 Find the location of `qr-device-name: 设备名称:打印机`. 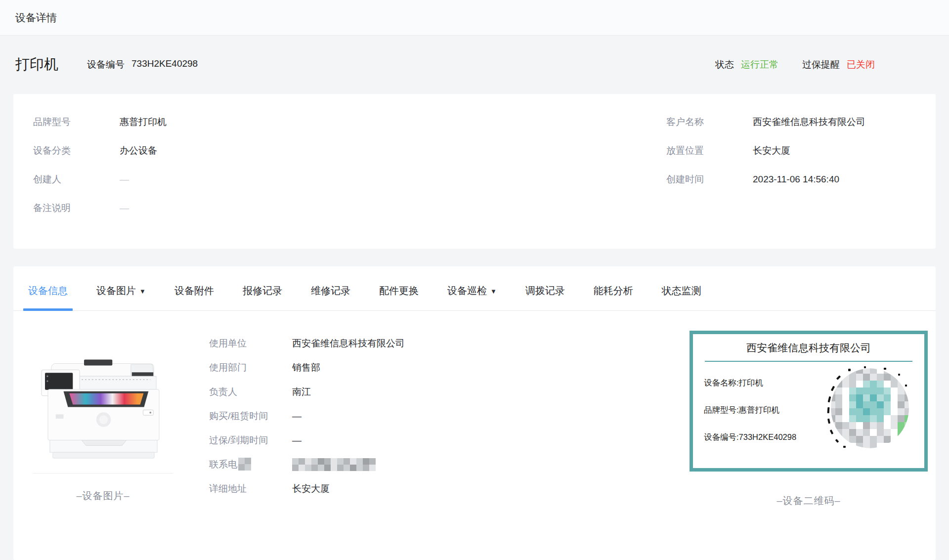

qr-device-name: 设备名称:打印机 is located at coordinates (765, 383).